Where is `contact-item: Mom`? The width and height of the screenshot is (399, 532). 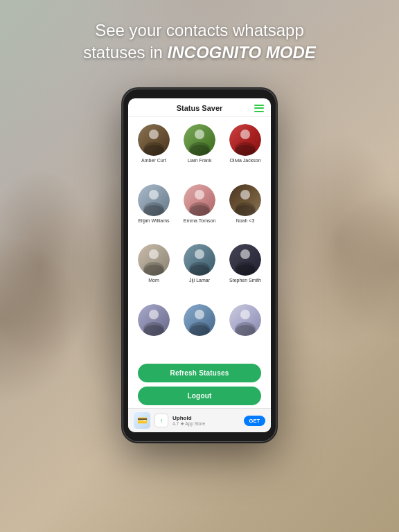 contact-item: Mom is located at coordinates (154, 272).